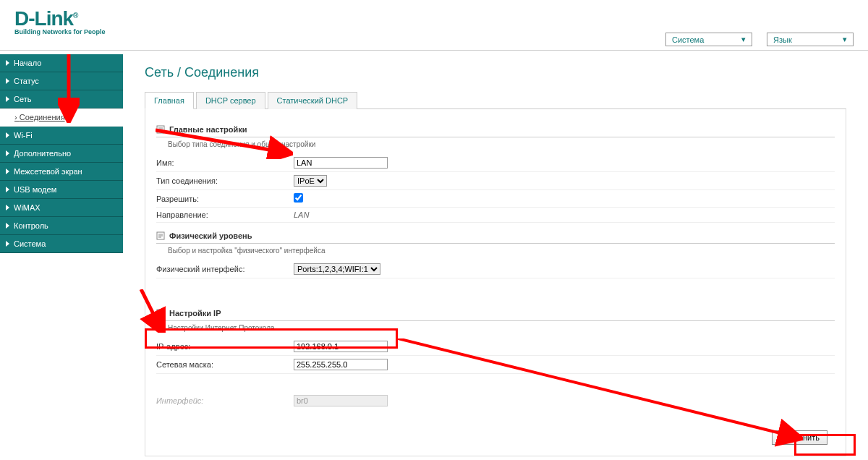  I want to click on sidebar-item-wifi: Wi-Fi, so click(61, 136).